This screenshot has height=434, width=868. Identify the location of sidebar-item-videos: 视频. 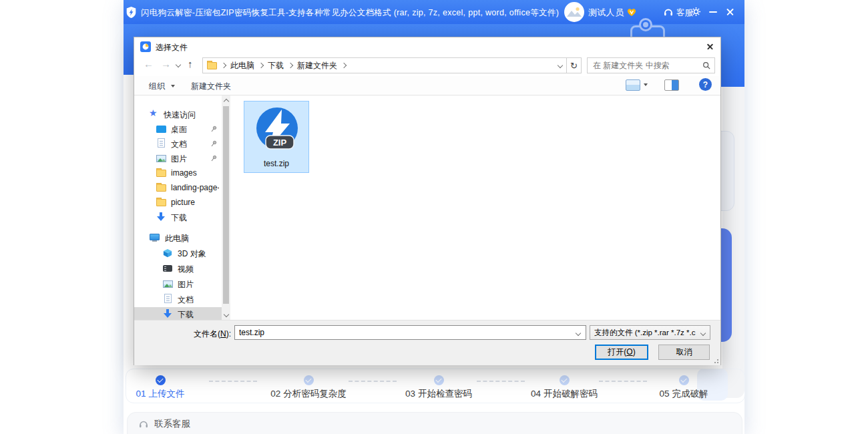
(178, 268).